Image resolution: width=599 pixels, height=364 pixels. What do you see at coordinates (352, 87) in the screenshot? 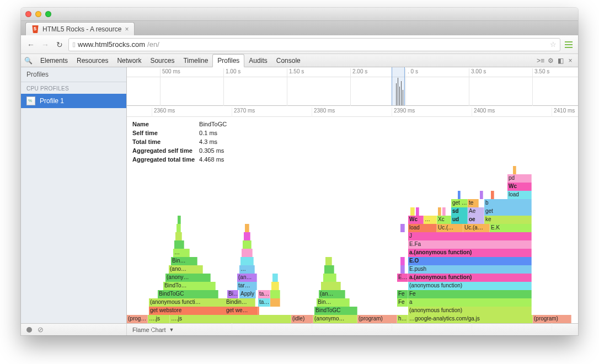
I see `overview-timeline: 500 ms1.00 s1.50 s2.00 s. 0 s3.00 s3.50 …` at bounding box center [352, 87].